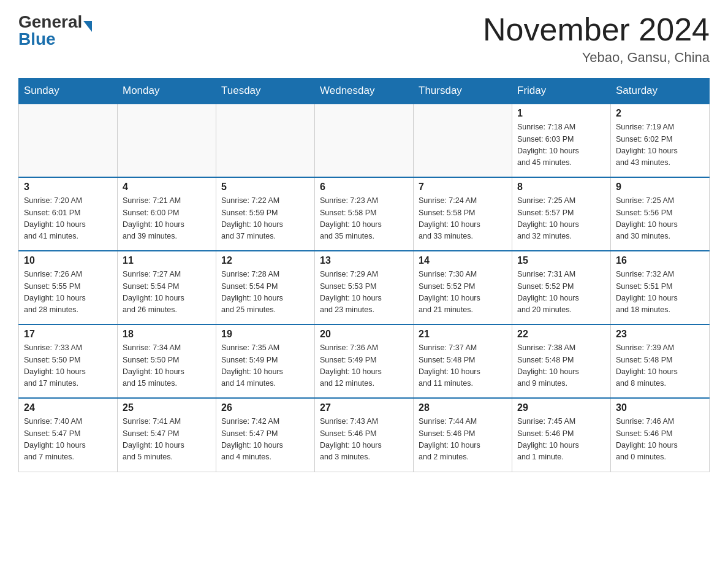 The image size is (728, 563). What do you see at coordinates (265, 219) in the screenshot?
I see `day-info: Sunrise: 7:22 AMSunset: 5:59 PMDaylight:…` at bounding box center [265, 219].